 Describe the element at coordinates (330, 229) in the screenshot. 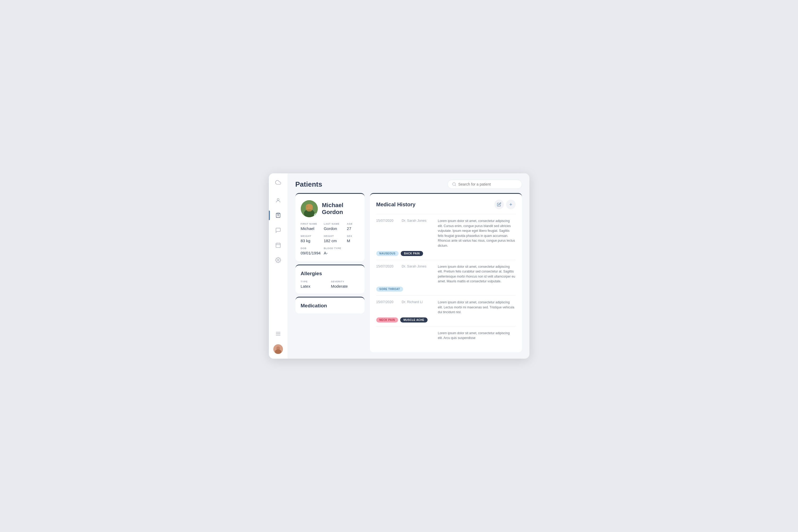

I see `last-name-value: Gordon` at that location.